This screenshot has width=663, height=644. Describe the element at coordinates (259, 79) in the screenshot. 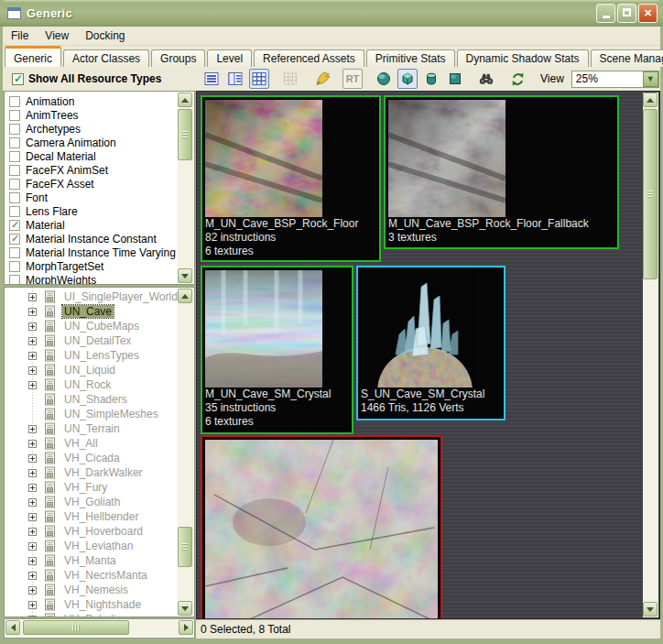

I see `grid-view-button` at that location.